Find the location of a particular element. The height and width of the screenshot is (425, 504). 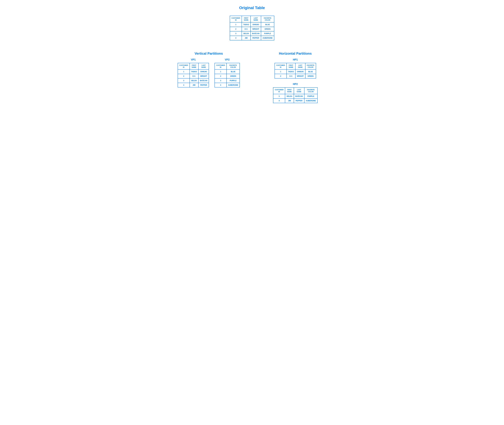

vertical-partitions-group: Vertical Partitions VP1 CUSTOMERID FIRST… is located at coordinates (209, 70).